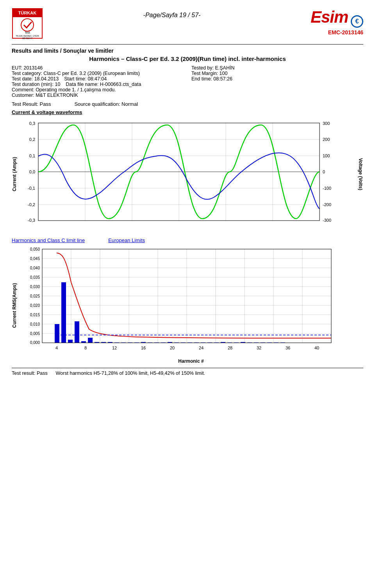 This screenshot has height=588, width=375. What do you see at coordinates (317, 348) in the screenshot?
I see `svg-text: 40` at bounding box center [317, 348].